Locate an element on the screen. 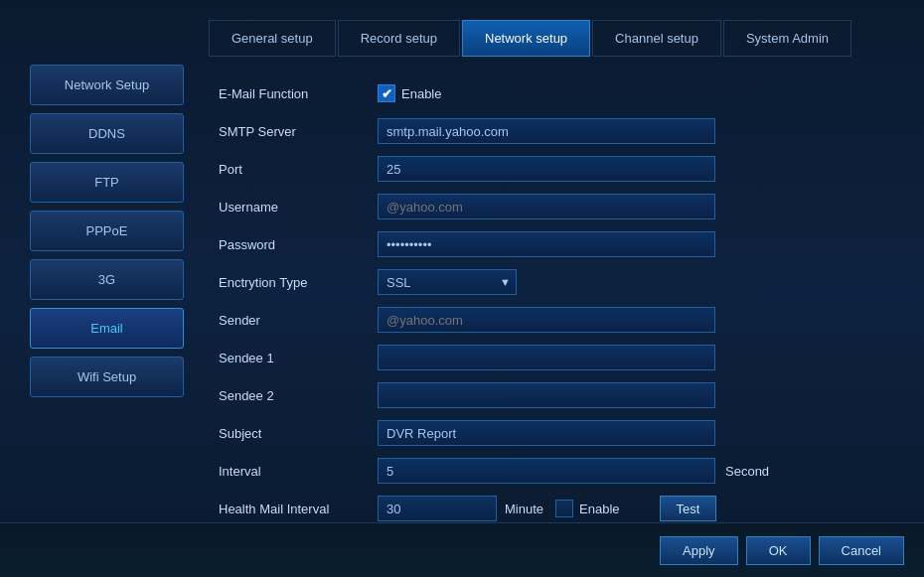  sidebar-item-pppoe: PPPoE is located at coordinates (107, 230).